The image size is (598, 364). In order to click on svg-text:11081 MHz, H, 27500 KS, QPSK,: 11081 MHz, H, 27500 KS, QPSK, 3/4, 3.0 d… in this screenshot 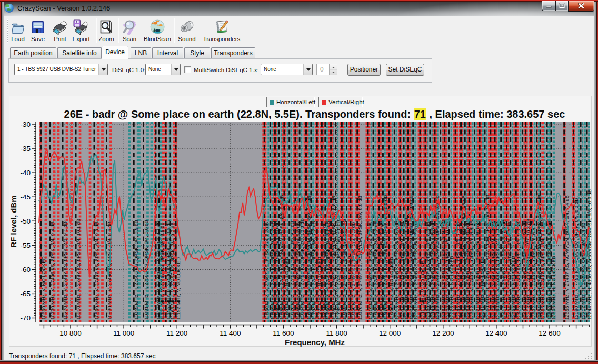, I will do `click(146, 270)`.